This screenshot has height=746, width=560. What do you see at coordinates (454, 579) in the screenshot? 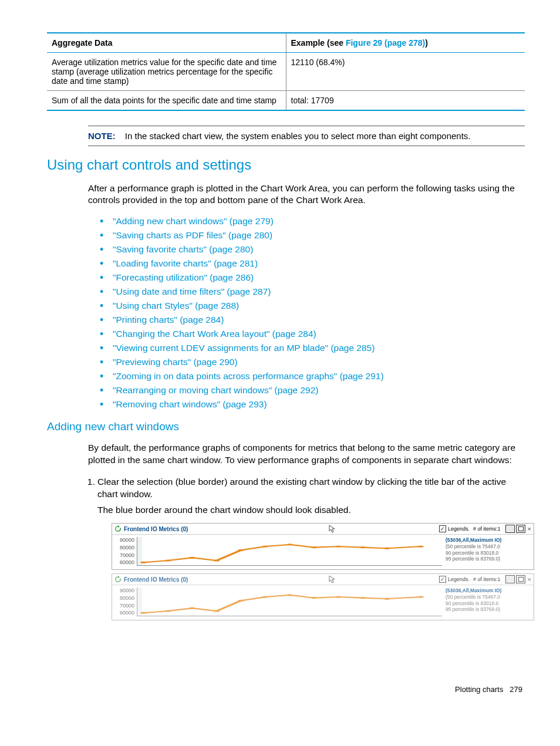
I see `legends-toggle-2: ✓ Legends.` at bounding box center [454, 579].